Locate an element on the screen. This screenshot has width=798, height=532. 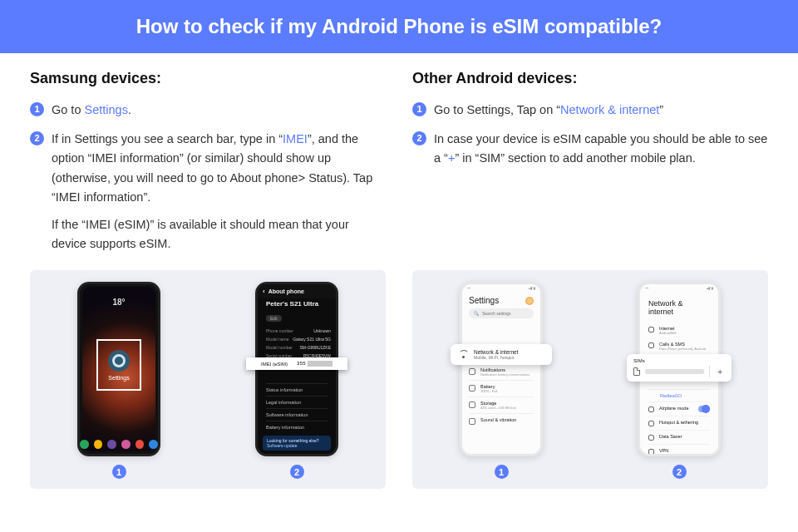
imei-link: IMEI is located at coordinates (295, 139).